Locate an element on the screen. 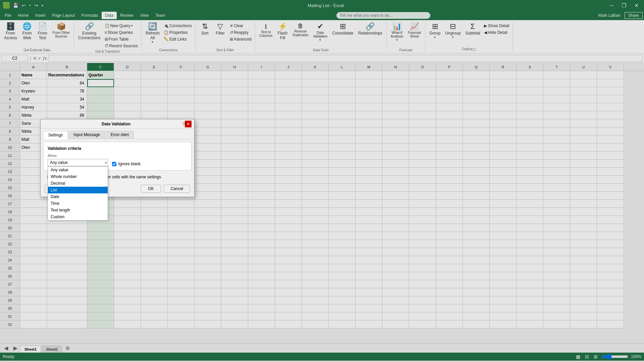 This screenshot has width=644, height=362. modal-tab-input-message: Input Message is located at coordinates (87, 135).